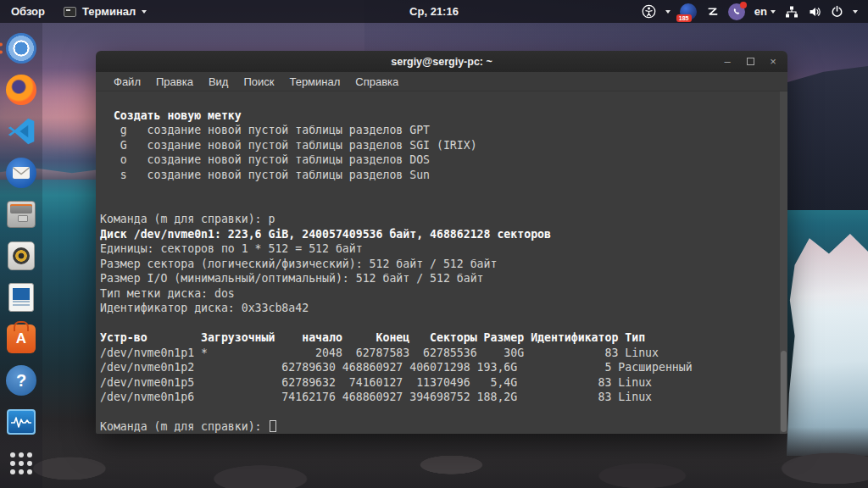 Image resolution: width=868 pixels, height=488 pixels. What do you see at coordinates (444, 130) in the screenshot?
I see `terminal-line: g создание новой пустой таблицы разделов…` at bounding box center [444, 130].